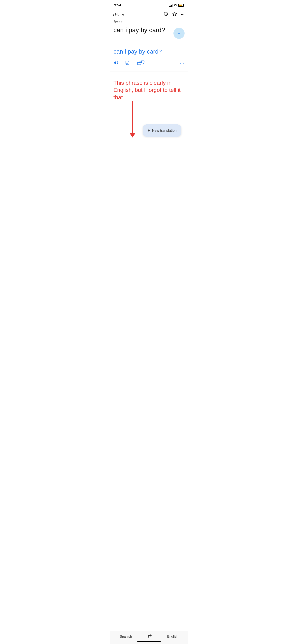  I want to click on translated-text: can i pay by card?, so click(149, 52).